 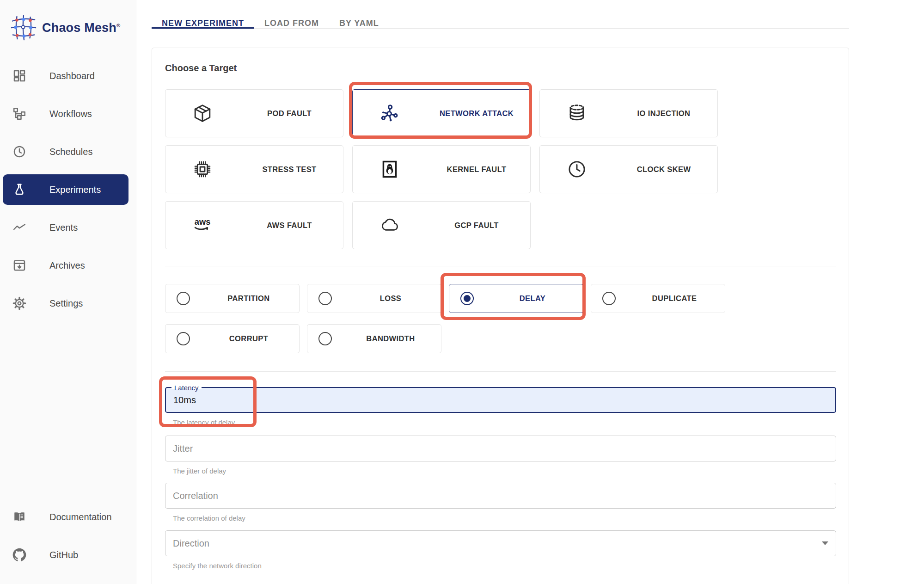 I want to click on archive-icon, so click(x=19, y=265).